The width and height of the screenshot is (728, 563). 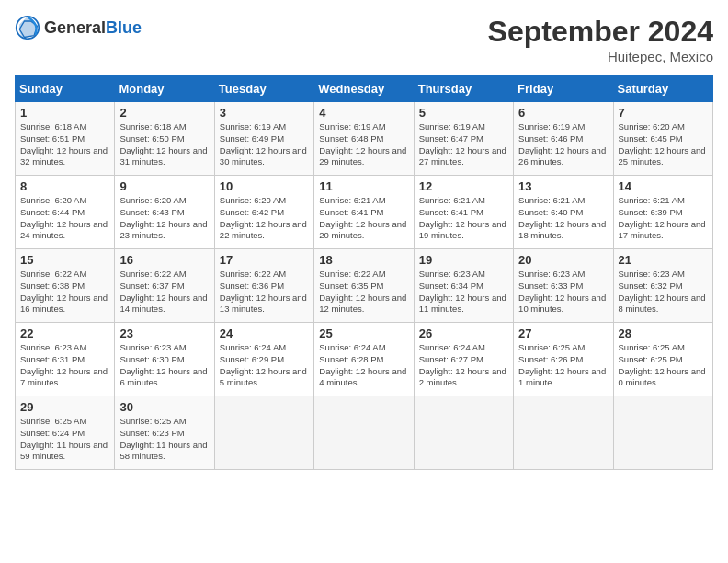 What do you see at coordinates (663, 89) in the screenshot?
I see `col-saturday: Saturday` at bounding box center [663, 89].